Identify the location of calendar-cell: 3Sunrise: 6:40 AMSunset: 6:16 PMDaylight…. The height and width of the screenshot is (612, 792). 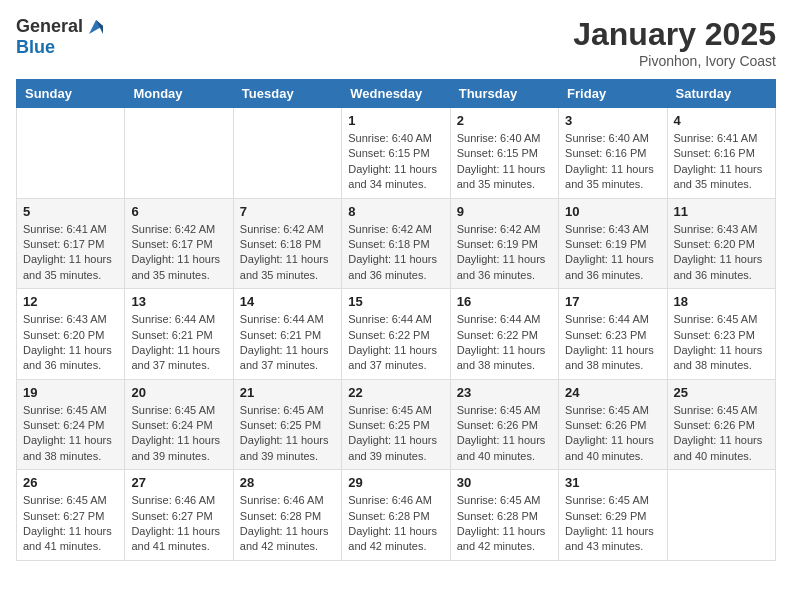
(613, 154).